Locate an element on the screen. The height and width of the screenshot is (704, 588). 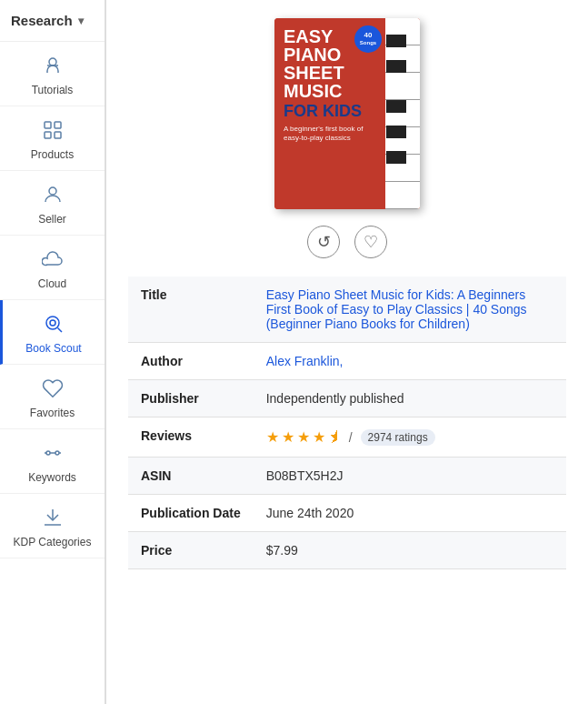
value-publisher: Independently published is located at coordinates (410, 398).